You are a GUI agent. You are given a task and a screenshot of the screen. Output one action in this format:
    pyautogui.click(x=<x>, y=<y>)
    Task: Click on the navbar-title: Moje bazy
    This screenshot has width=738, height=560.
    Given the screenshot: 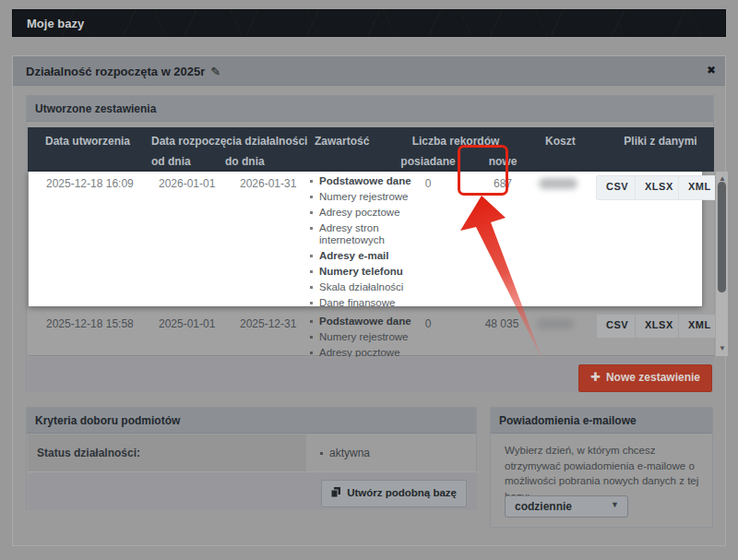 What is the action you would take?
    pyautogui.click(x=55, y=24)
    